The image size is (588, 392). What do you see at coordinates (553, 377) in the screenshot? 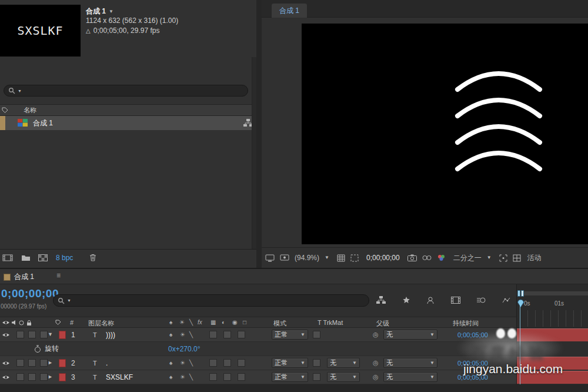
I see `layer-3-duration-bar` at bounding box center [553, 377].